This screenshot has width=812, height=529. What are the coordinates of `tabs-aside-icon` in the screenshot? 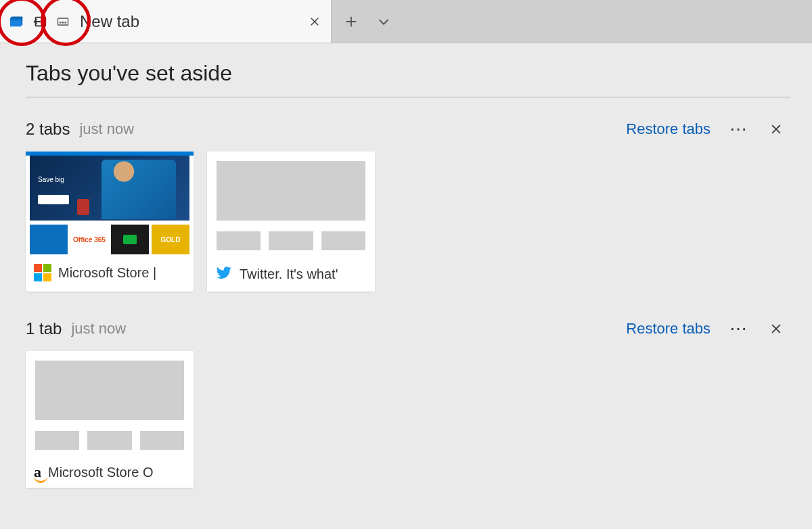 It's located at (17, 22).